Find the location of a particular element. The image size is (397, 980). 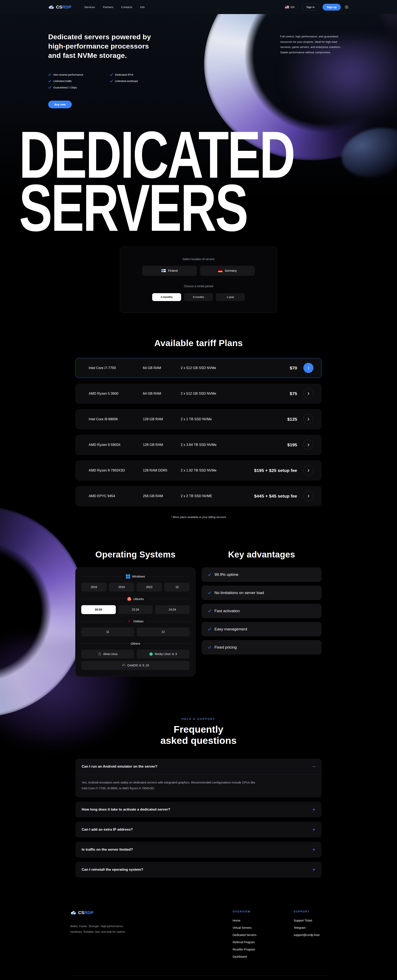

feature-item: Dedicated IPv4 is located at coordinates (144, 75).